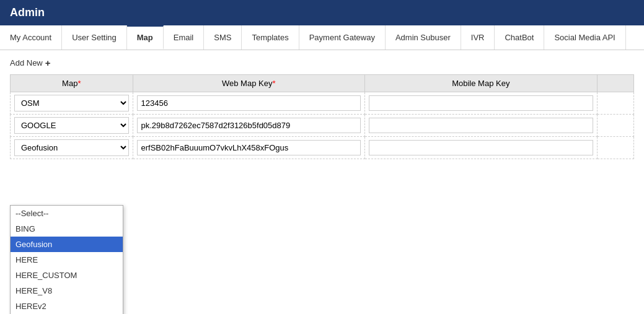  Describe the element at coordinates (145, 37) in the screenshot. I see `nav-tab-map: Map` at that location.